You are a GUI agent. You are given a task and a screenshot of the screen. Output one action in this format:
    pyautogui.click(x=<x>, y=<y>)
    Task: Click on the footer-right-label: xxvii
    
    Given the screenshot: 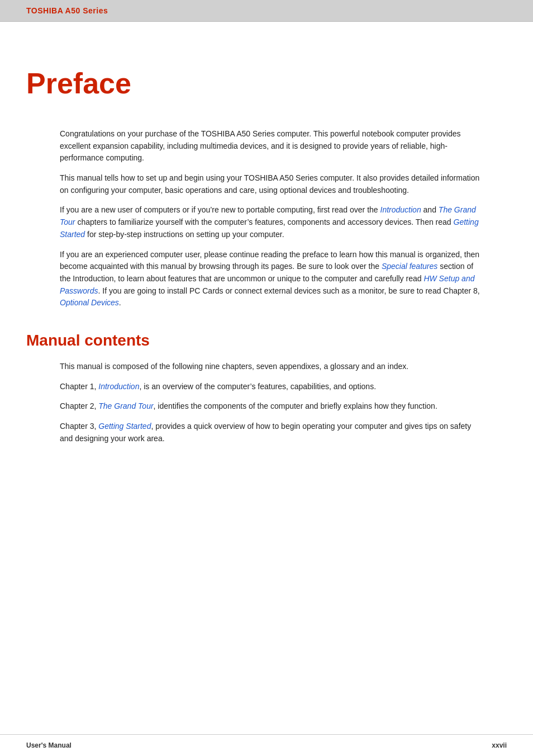 What is the action you would take?
    pyautogui.click(x=499, y=745)
    